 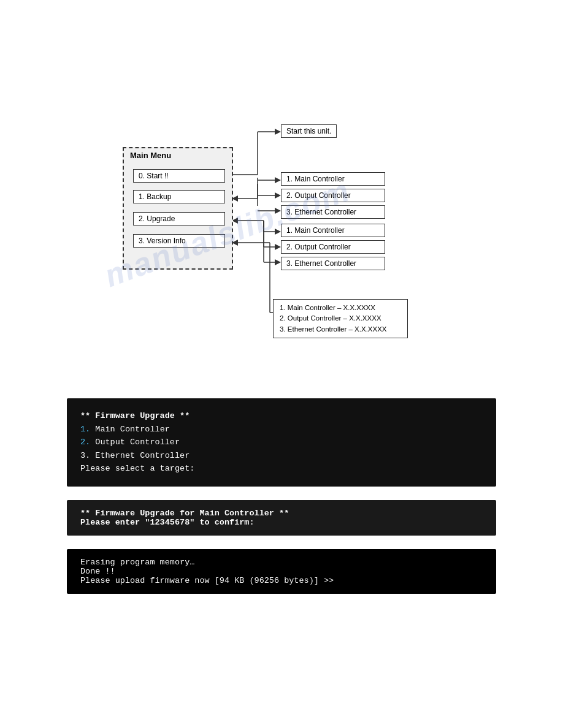 What do you see at coordinates (282, 456) in the screenshot?
I see `terminal1-line4: 3. Ethernet Controller` at bounding box center [282, 456].